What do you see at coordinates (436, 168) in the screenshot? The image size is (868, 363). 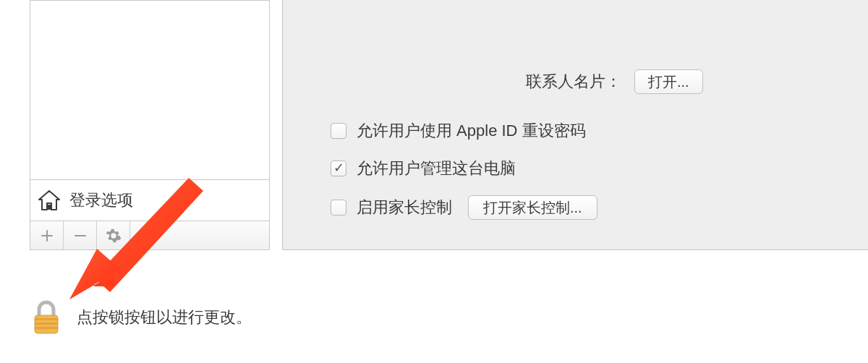 I see `allow-manage-label: 允许用户管理这台电脑` at bounding box center [436, 168].